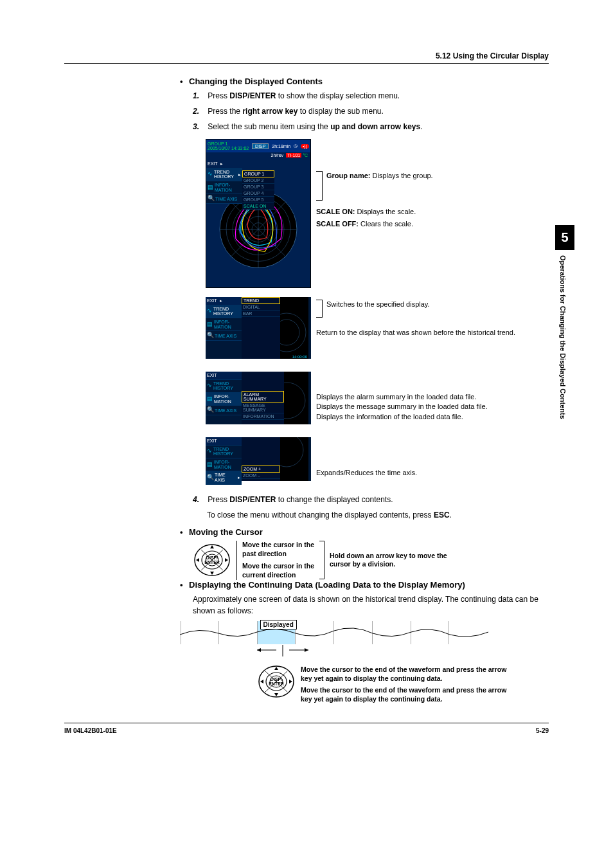 The width and height of the screenshot is (613, 868). Describe the element at coordinates (402, 397) in the screenshot. I see `annotation-block3: Displays the alarm summary in the loaded…` at that location.